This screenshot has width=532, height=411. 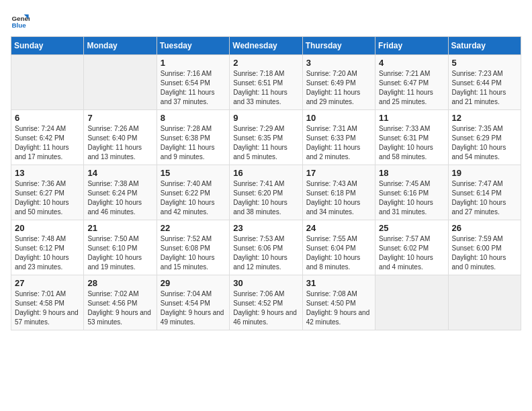 What do you see at coordinates (339, 198) in the screenshot?
I see `day-info: Sunrise: 7:43 AM Sunset: 6:18 PM Dayligh…` at bounding box center [339, 198].